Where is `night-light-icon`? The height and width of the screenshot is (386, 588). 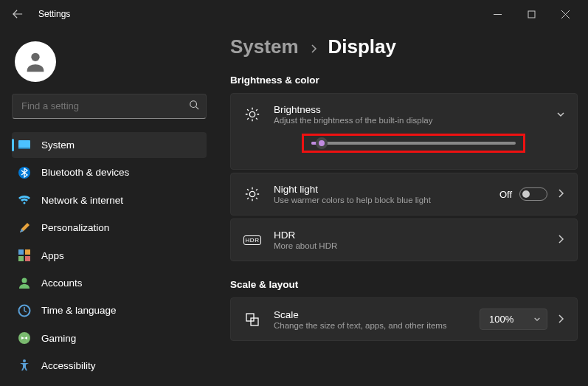 night-light-icon is located at coordinates (252, 194).